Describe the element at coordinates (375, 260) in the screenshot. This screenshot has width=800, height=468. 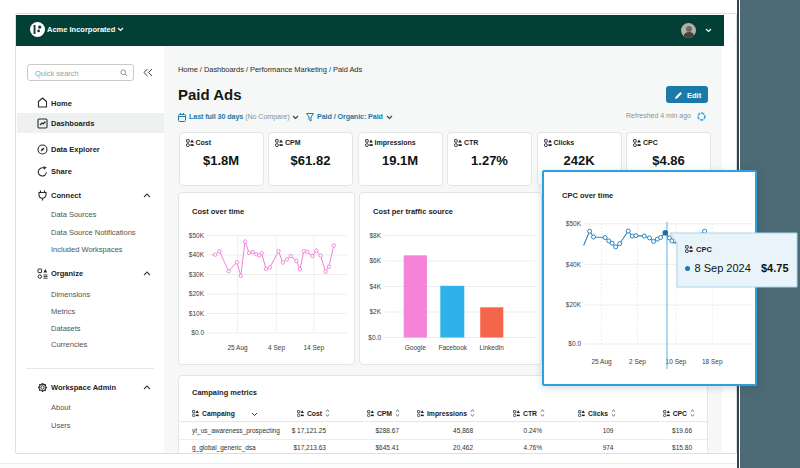
I see `svg-text: $6K` at that location.